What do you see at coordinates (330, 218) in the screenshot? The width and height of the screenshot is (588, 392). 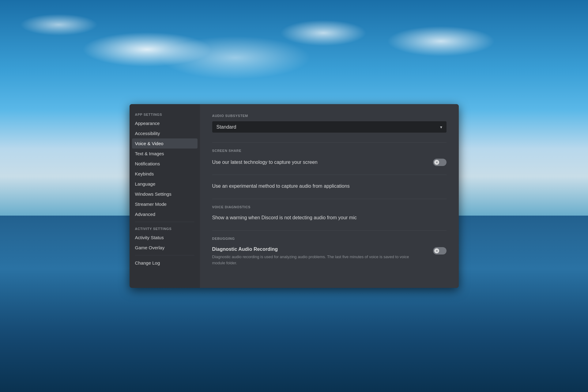 I see `setting-row-mic-warning: Show a warning when Discord is not detec…` at bounding box center [330, 218].